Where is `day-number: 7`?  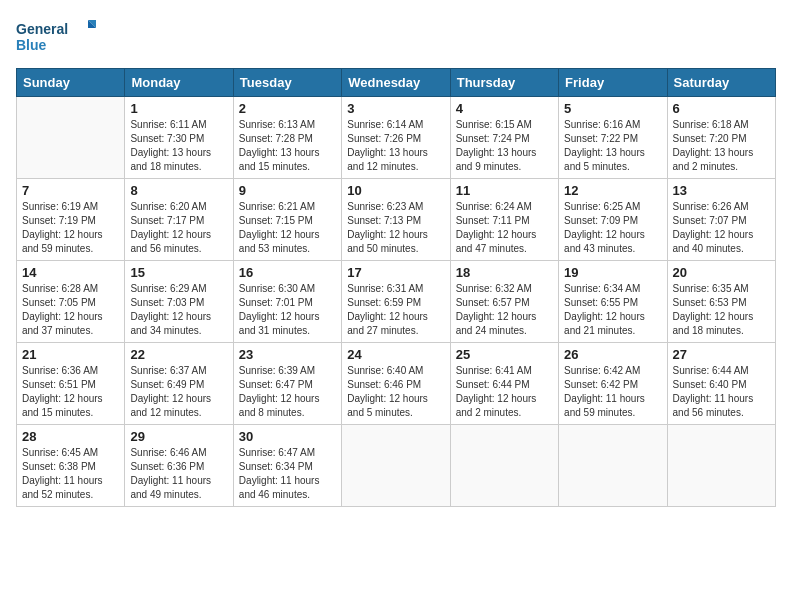 day-number: 7 is located at coordinates (70, 190).